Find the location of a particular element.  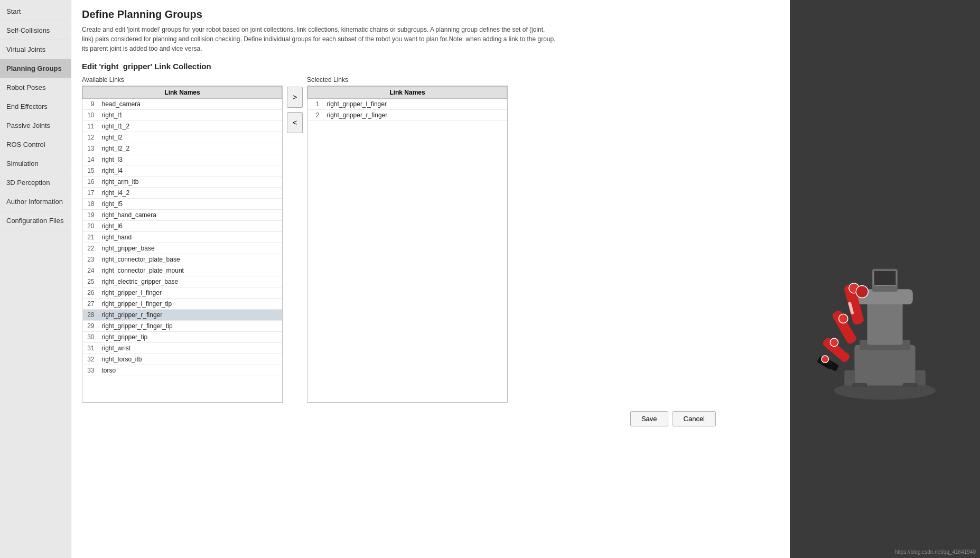

description: Create and edit 'joint model' groups for… is located at coordinates (320, 39).